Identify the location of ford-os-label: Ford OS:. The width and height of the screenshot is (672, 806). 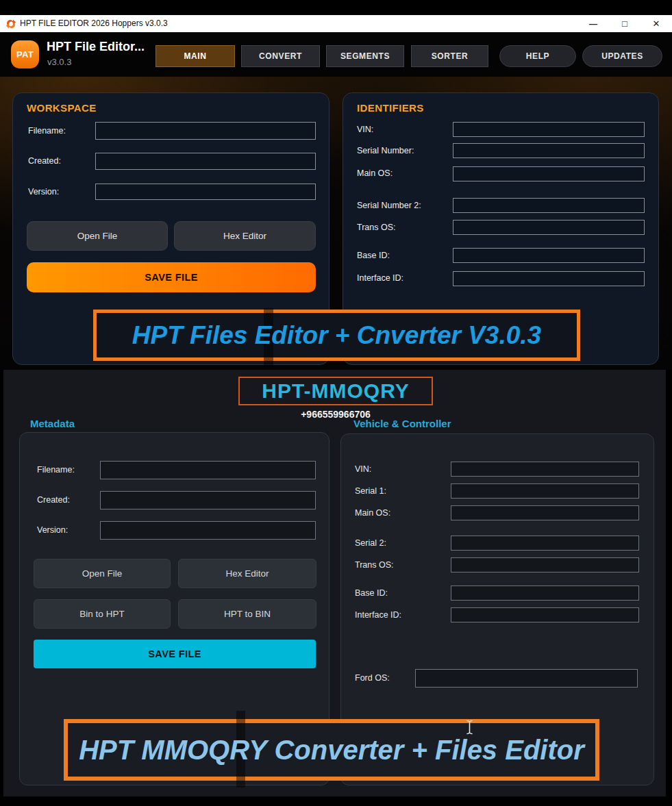
(373, 678).